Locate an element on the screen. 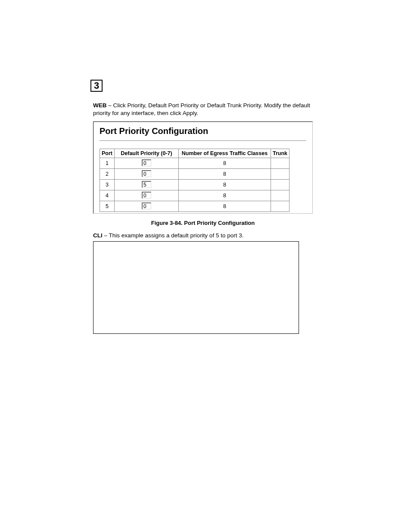 The height and width of the screenshot is (532, 411). web-instruction-paragraph: WEB – Click Priority, Default Port Prior… is located at coordinates (203, 109).